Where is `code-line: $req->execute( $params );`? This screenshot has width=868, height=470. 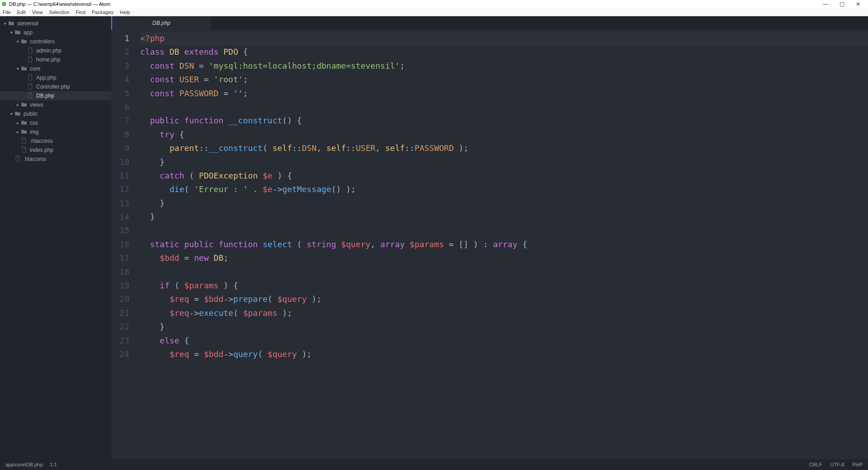 code-line: $req->execute( $params ); is located at coordinates (504, 313).